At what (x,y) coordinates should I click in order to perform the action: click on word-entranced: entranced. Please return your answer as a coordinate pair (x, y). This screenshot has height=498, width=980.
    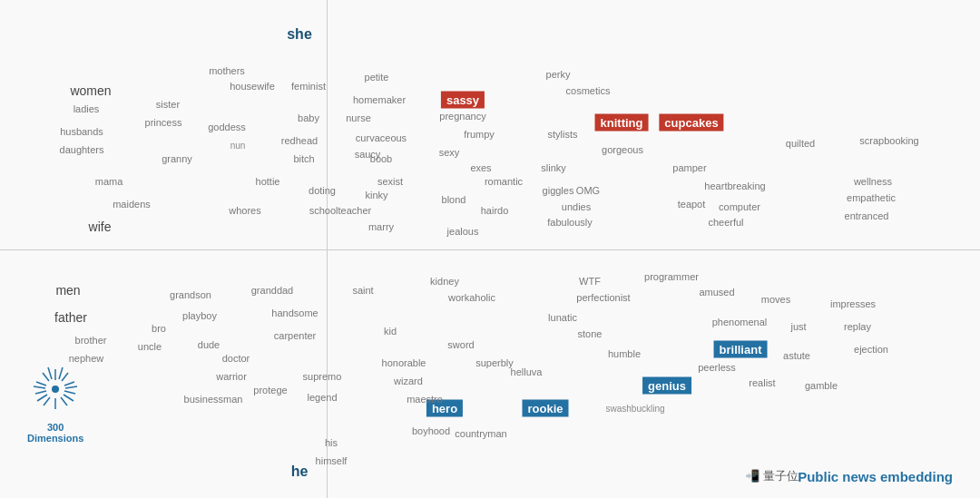
    Looking at the image, I should click on (867, 216).